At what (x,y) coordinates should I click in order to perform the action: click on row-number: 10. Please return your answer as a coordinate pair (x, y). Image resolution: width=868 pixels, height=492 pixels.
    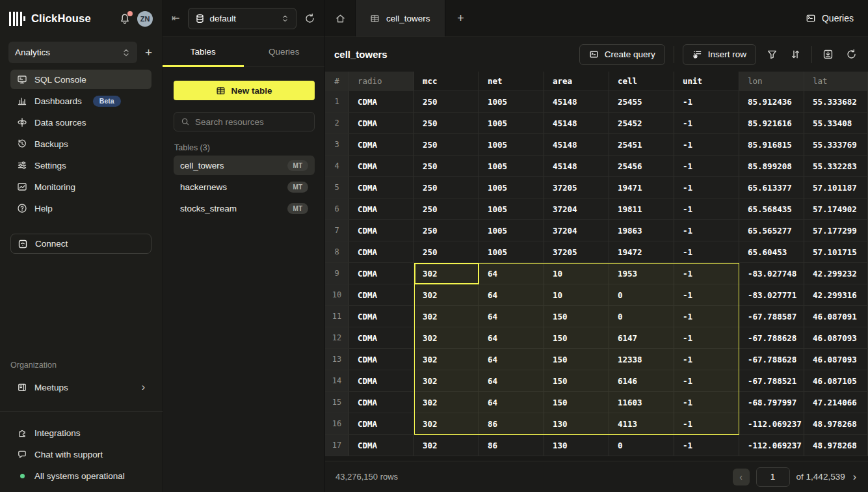
    Looking at the image, I should click on (337, 295).